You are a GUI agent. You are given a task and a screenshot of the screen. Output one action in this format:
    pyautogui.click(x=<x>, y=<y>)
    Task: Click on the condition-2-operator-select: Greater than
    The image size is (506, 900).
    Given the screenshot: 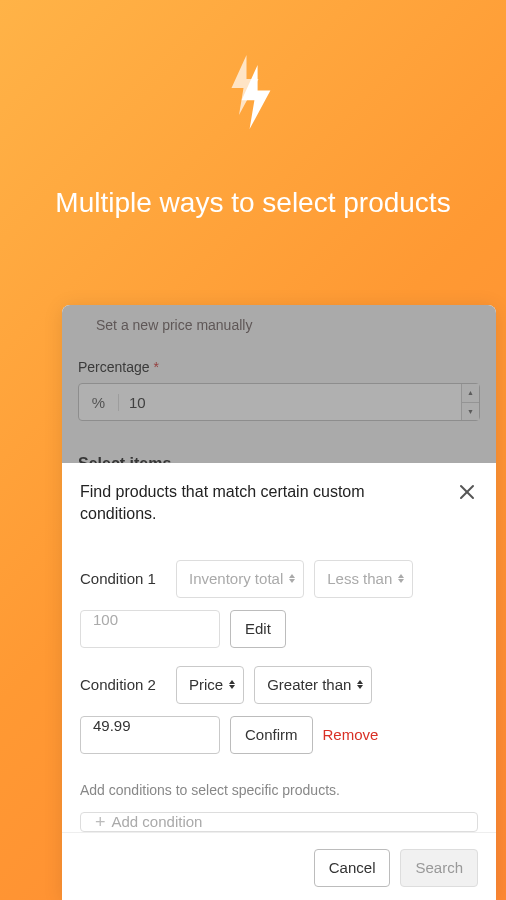 What is the action you would take?
    pyautogui.click(x=313, y=685)
    